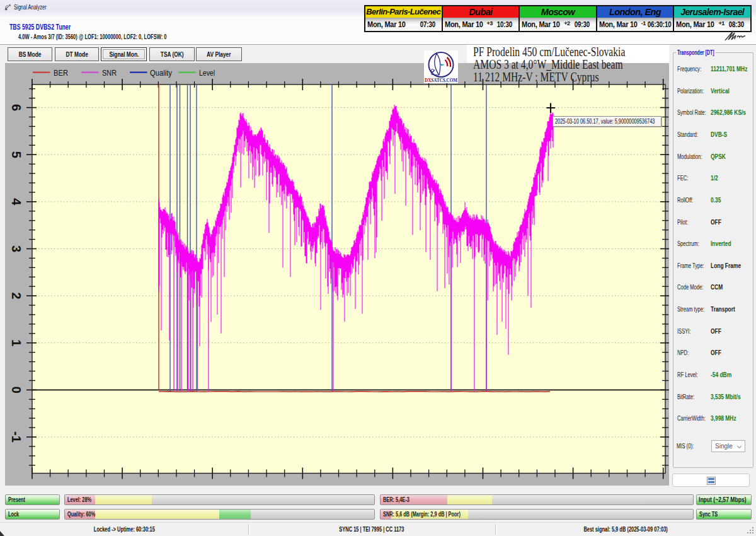 Image resolution: width=756 pixels, height=536 pixels. What do you see at coordinates (16, 437) in the screenshot?
I see `svg-text: -1` at bounding box center [16, 437].